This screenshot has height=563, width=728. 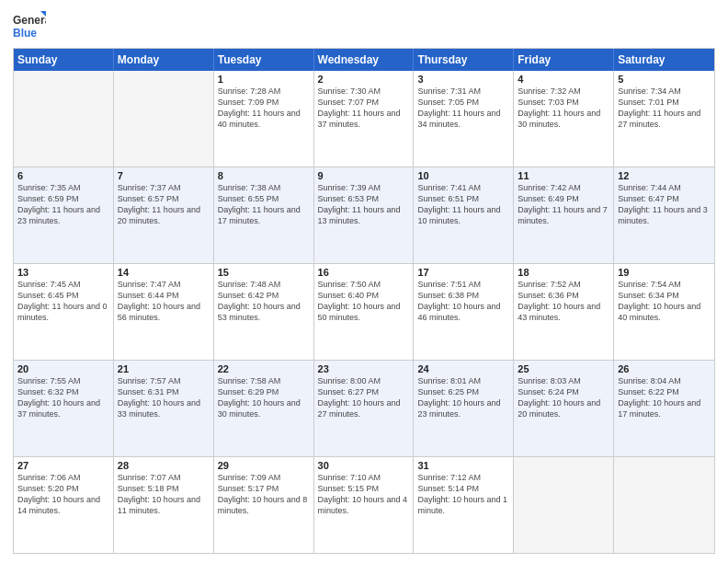 What do you see at coordinates (664, 302) in the screenshot?
I see `day-info: Sunrise: 7:54 AM Sunset: 6:34 PM Dayligh…` at bounding box center [664, 302].